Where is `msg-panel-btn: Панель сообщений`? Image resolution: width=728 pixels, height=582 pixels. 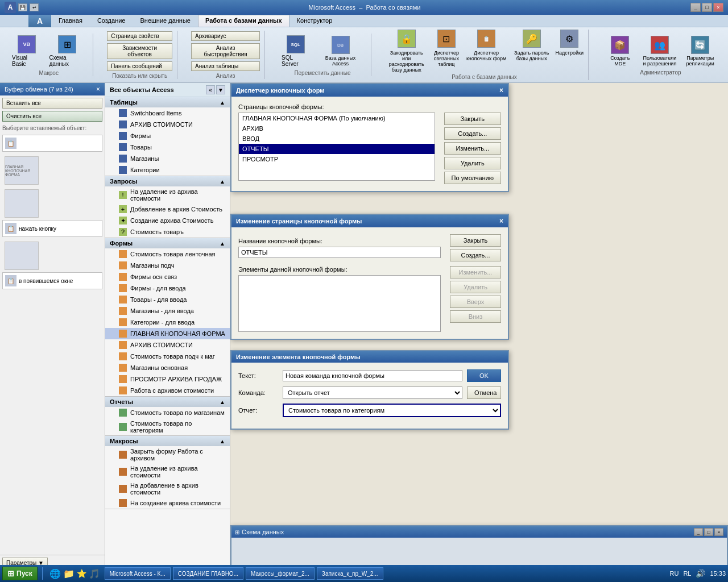
msg-panel-btn: Панель сообщений is located at coordinates (140, 66).